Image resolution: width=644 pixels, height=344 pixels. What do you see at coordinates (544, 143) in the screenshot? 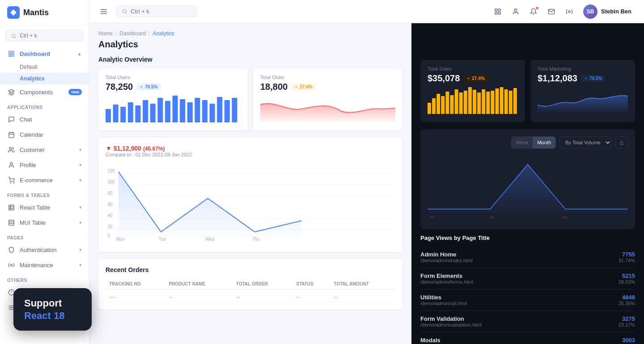
I see `month-button: Month` at bounding box center [544, 143].